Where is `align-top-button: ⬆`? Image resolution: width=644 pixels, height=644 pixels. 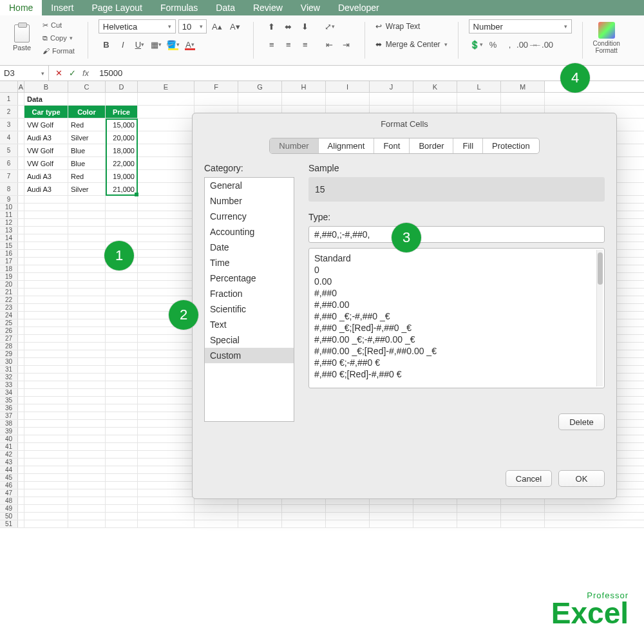 align-top-button: ⬆ is located at coordinates (272, 26).